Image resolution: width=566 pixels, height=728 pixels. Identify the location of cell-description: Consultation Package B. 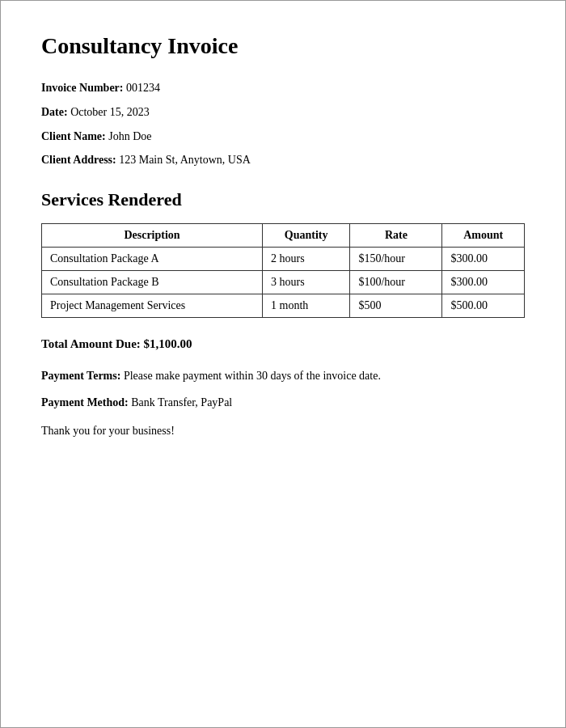
(152, 283).